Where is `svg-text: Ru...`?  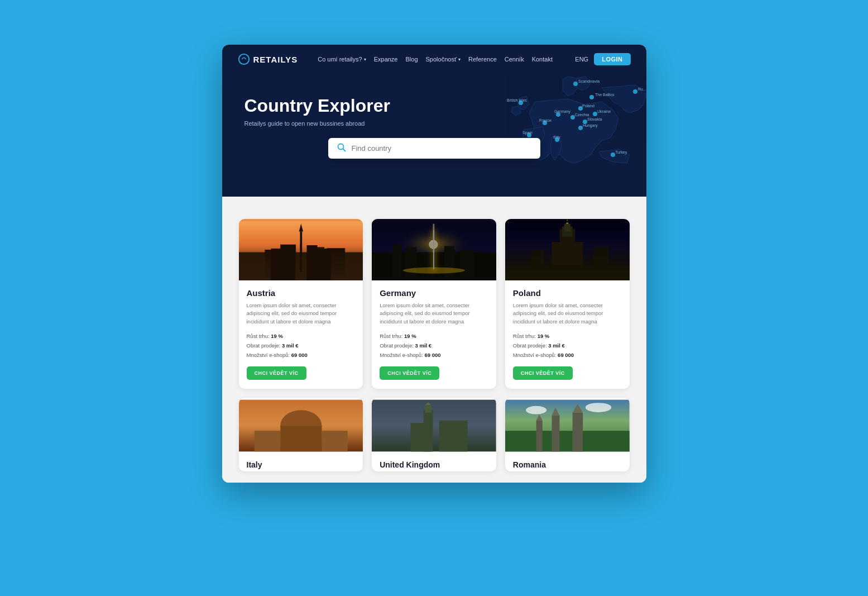 svg-text: Ru... is located at coordinates (642, 89).